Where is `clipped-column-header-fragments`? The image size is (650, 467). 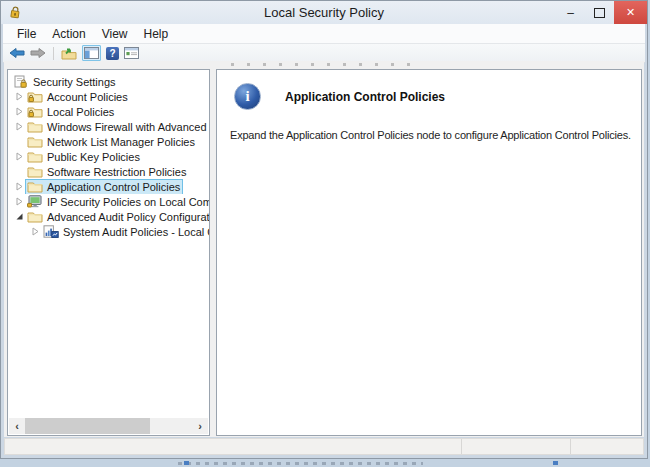
clipped-column-header-fragments is located at coordinates (326, 64).